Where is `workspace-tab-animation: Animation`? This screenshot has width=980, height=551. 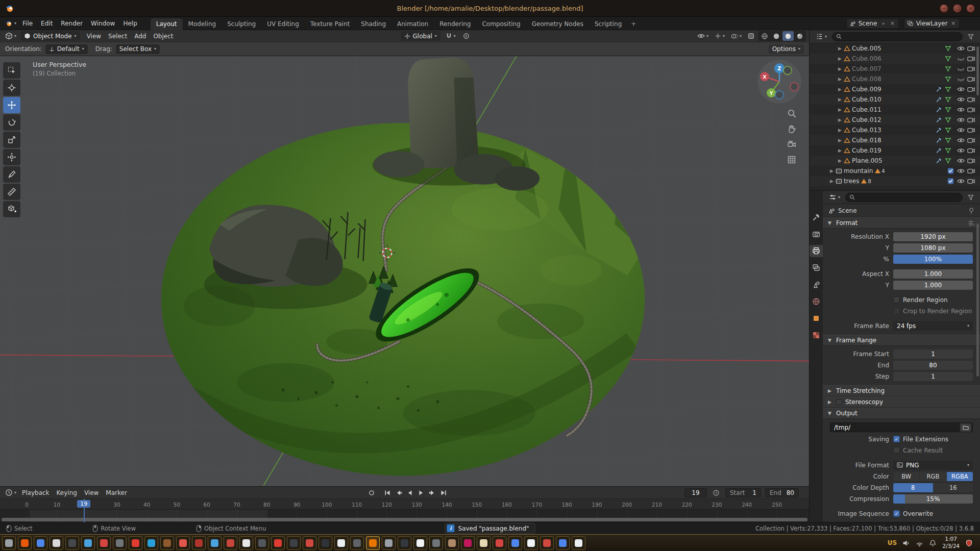 workspace-tab-animation: Animation is located at coordinates (412, 24).